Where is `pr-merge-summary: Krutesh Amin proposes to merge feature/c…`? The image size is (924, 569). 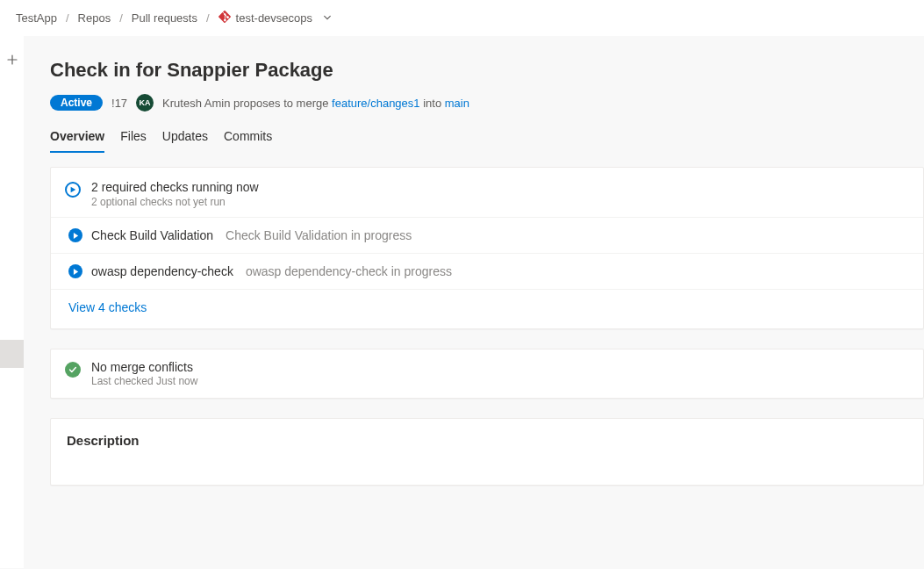 pr-merge-summary: Krutesh Amin proposes to merge feature/c… is located at coordinates (316, 104).